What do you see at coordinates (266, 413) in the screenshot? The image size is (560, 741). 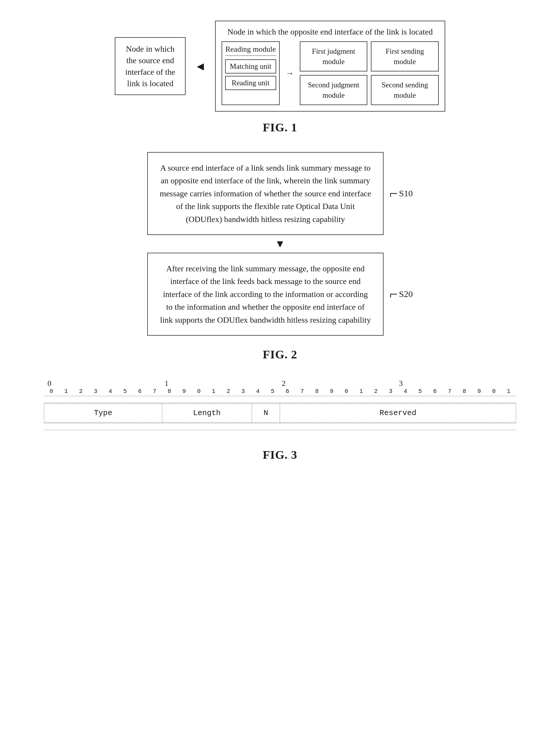 I see `field-n: N` at bounding box center [266, 413].